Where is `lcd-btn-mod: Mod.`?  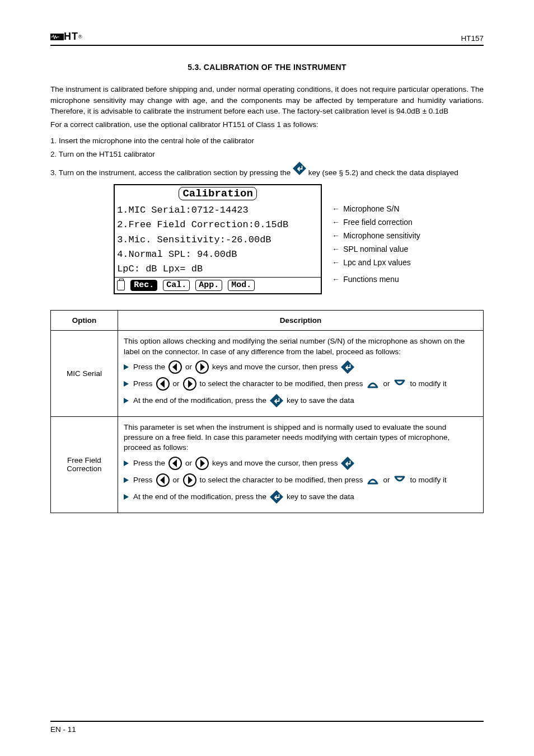
lcd-btn-mod: Mod. is located at coordinates (241, 285).